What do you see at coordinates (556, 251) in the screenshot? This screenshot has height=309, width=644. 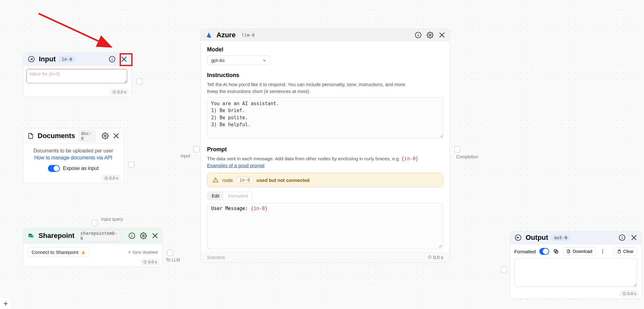 I see `copy-icon` at bounding box center [556, 251].